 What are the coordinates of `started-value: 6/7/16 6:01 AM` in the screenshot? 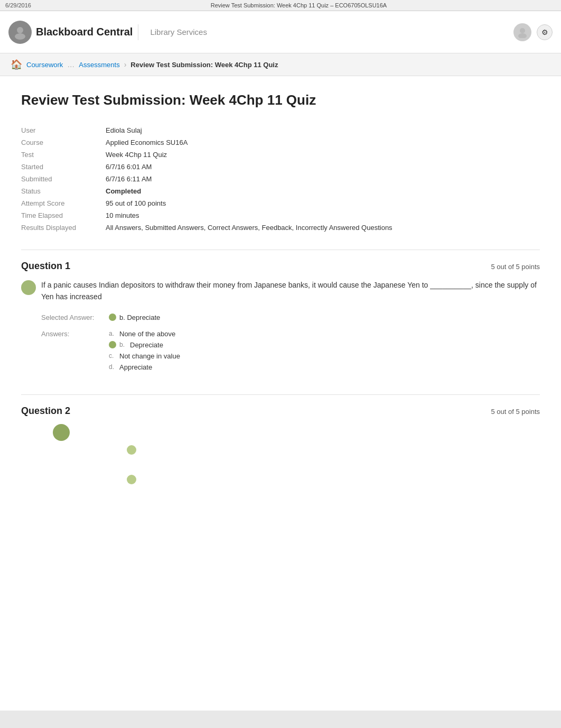 It's located at (129, 167).